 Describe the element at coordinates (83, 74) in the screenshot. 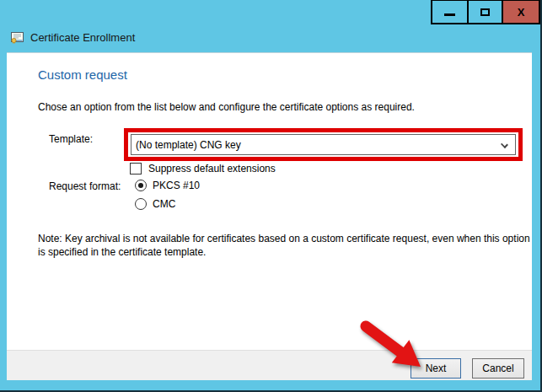

I see `page-title: Custom request` at that location.